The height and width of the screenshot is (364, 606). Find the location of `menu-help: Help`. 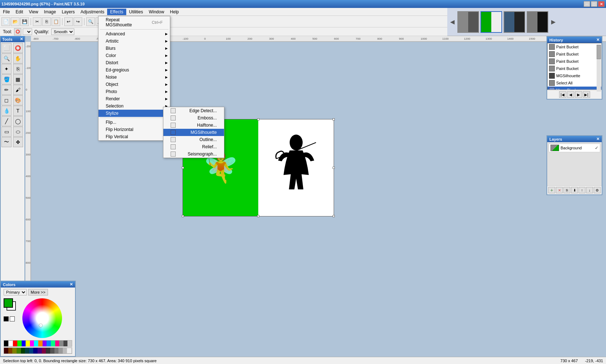

menu-help: Help is located at coordinates (175, 12).